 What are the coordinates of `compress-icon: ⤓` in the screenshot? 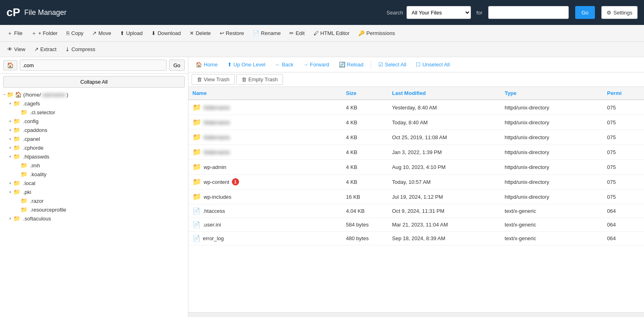 It's located at (68, 49).